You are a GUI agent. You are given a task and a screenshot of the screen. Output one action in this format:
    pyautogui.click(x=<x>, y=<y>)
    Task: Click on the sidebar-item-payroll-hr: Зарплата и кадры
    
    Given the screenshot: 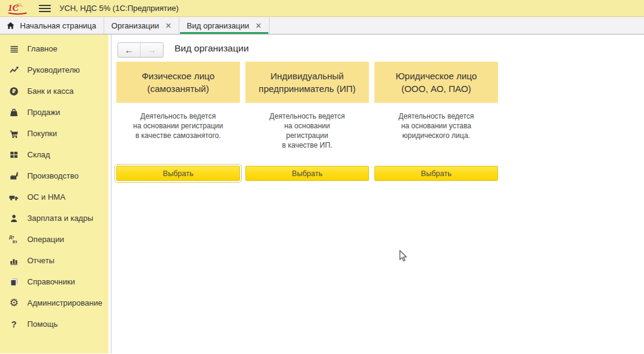 What is the action you would take?
    pyautogui.click(x=56, y=218)
    